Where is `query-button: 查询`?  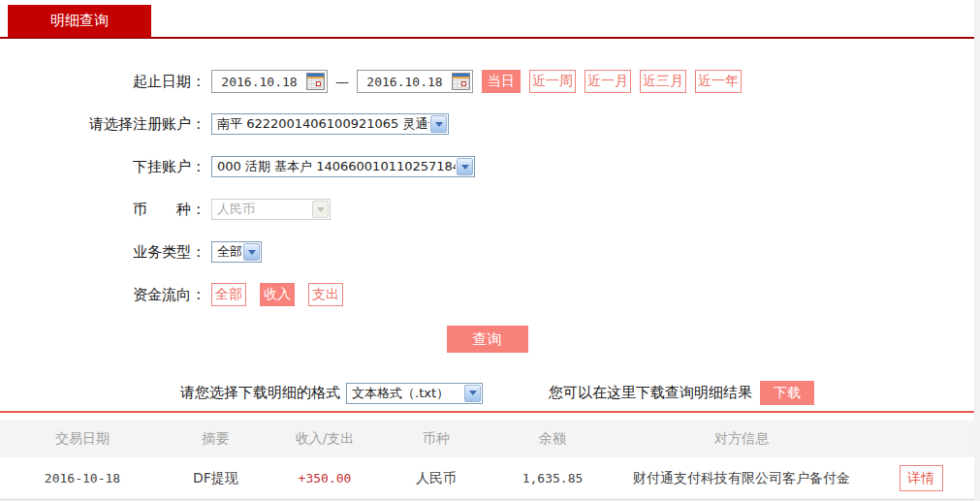
query-button: 查询 is located at coordinates (488, 339).